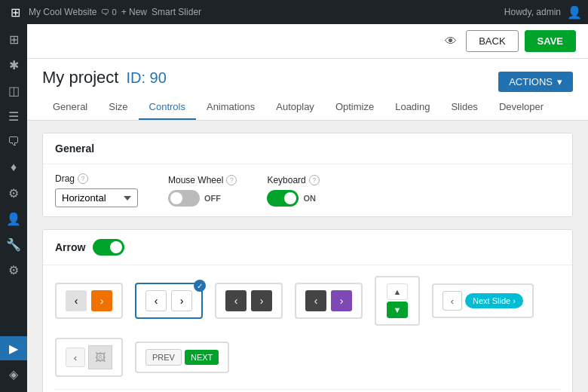 This screenshot has height=392, width=588. What do you see at coordinates (397, 310) in the screenshot?
I see `arrow-down-5: ▼` at bounding box center [397, 310].